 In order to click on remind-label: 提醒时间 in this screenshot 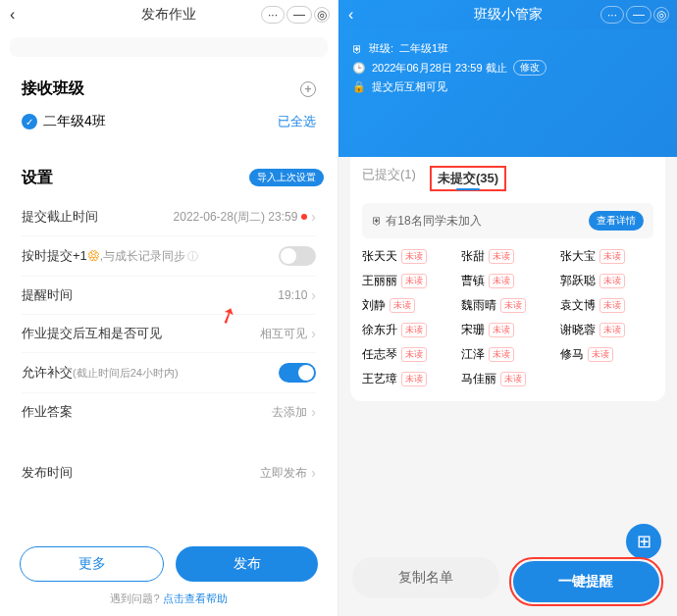, I will do `click(47, 295)`.